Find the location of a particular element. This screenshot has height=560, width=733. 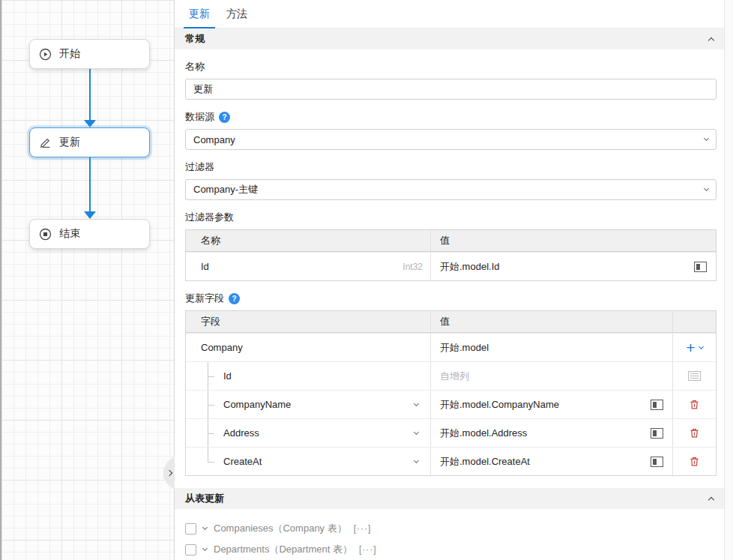

datasource-label-text: 数据源 is located at coordinates (199, 117).